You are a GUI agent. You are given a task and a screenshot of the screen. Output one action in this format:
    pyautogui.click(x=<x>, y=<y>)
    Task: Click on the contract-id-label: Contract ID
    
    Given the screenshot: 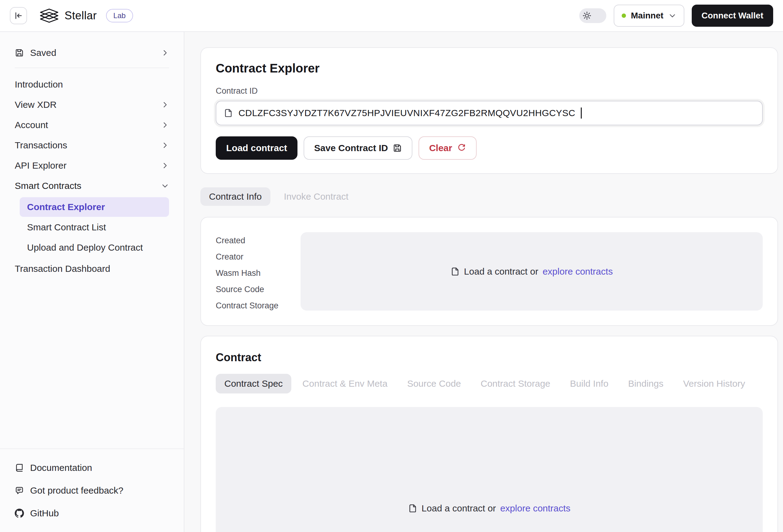 What is the action you would take?
    pyautogui.click(x=489, y=91)
    